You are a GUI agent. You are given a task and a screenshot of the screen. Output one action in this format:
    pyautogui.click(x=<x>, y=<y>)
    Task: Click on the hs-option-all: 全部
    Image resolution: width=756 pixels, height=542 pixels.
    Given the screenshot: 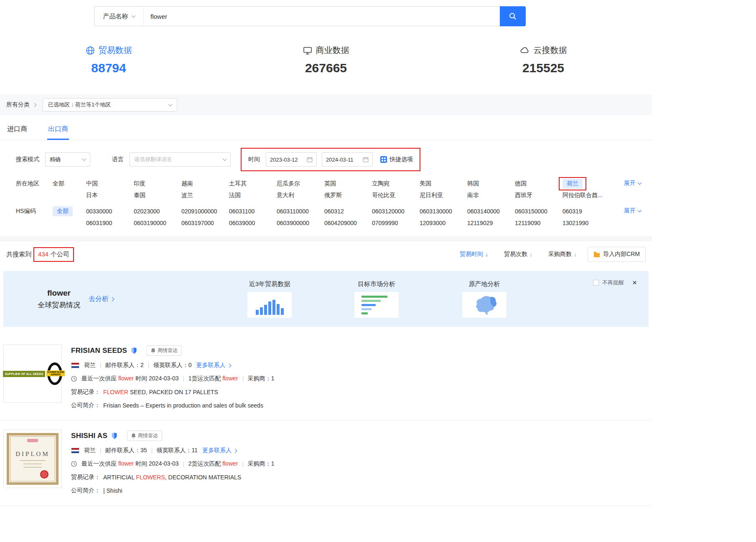 What is the action you would take?
    pyautogui.click(x=63, y=211)
    